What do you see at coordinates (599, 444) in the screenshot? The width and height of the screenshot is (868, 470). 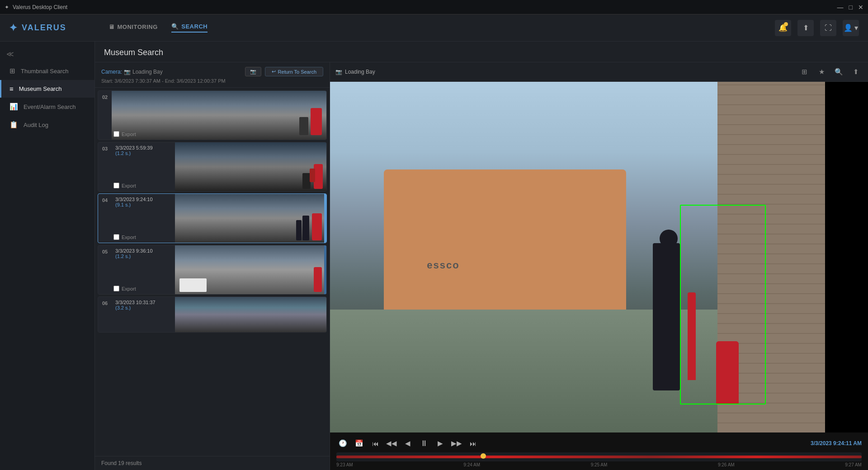 I see `timeline-controls: 🕐 📅 ⏮ ◀◀ ◀ ⏸ ▶ ▶▶ ⏭ 3/3/2023 9:24:11 AM` at bounding box center [599, 444].